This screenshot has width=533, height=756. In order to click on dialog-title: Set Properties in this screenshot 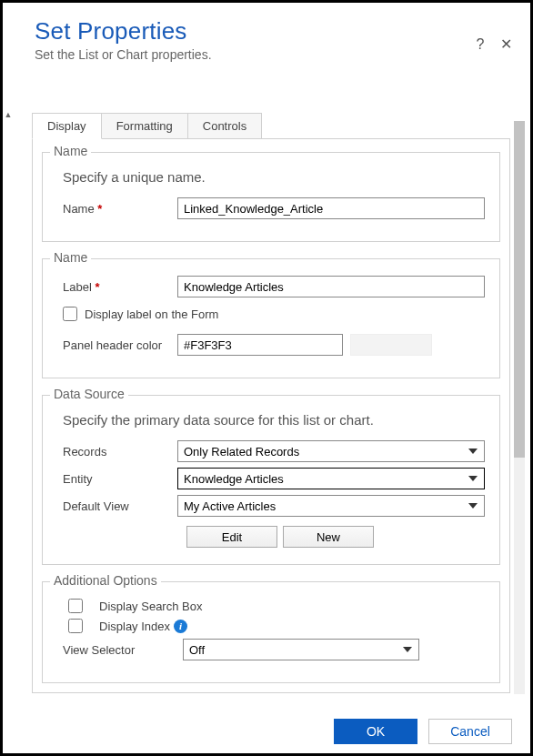, I will do `click(273, 31)`.